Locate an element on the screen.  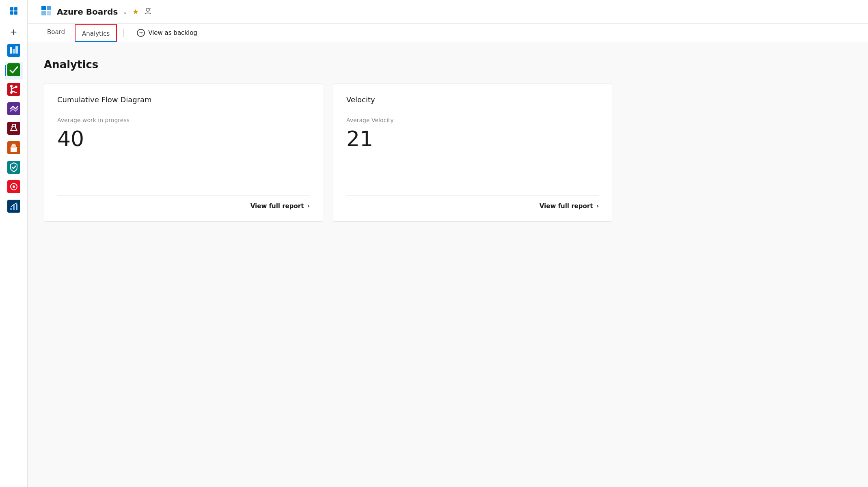
sidebar-item-home is located at coordinates (14, 12).